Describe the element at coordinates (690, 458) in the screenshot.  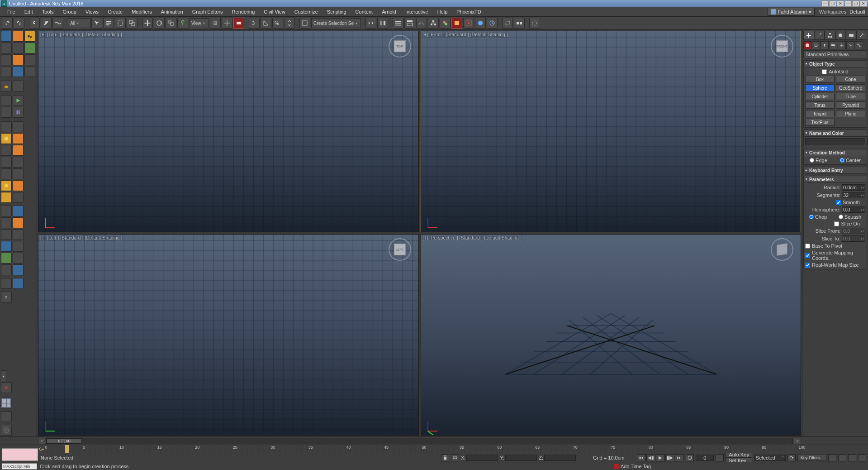
I see `time-config-button` at that location.